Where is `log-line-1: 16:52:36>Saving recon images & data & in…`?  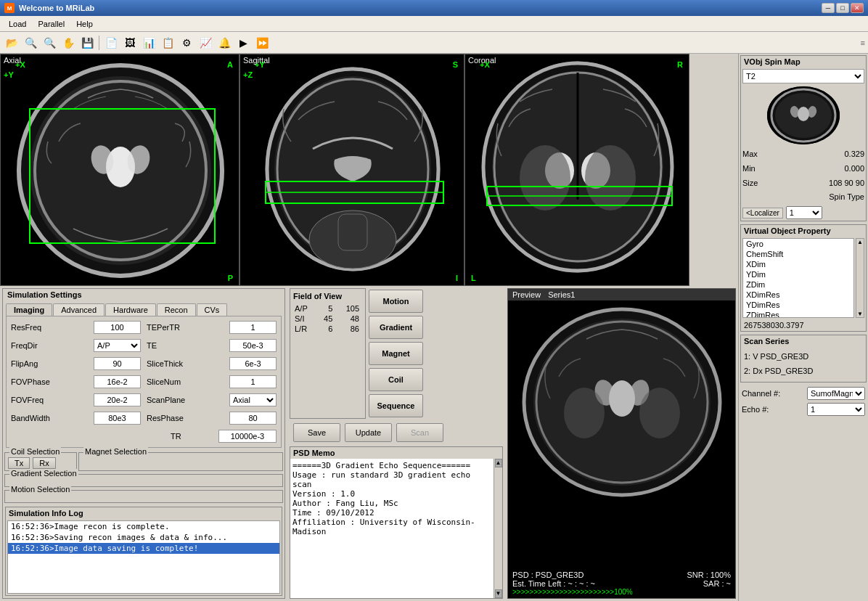 log-line-1: 16:52:36>Saving recon images & data & in… is located at coordinates (144, 537).